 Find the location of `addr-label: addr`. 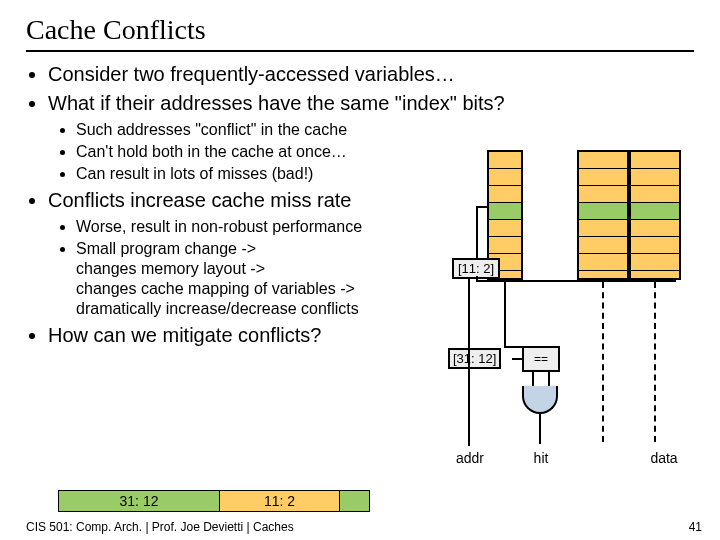

addr-label: addr is located at coordinates (470, 458).